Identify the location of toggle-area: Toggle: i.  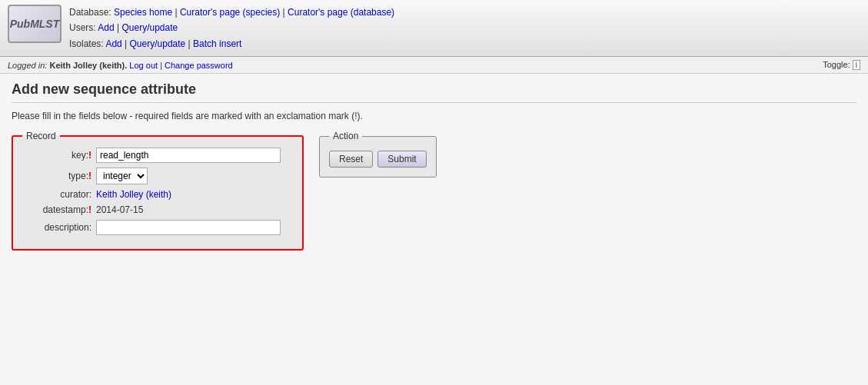
(841, 65).